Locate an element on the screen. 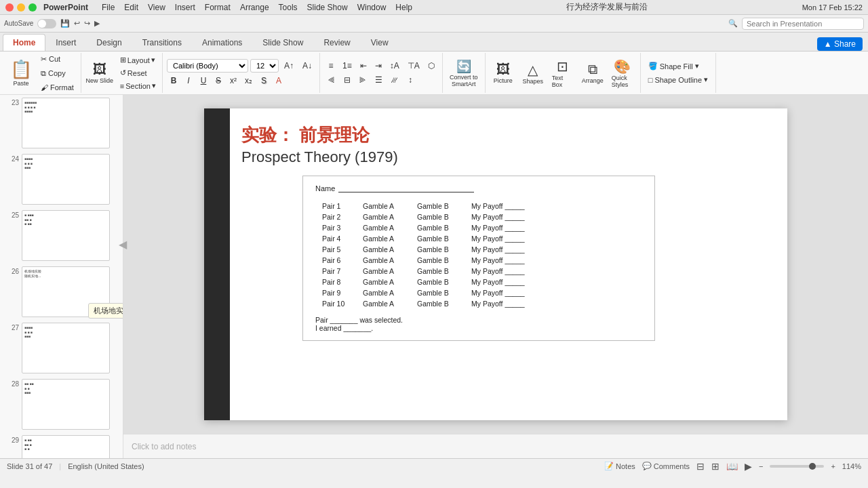  italic-button: I is located at coordinates (189, 81).